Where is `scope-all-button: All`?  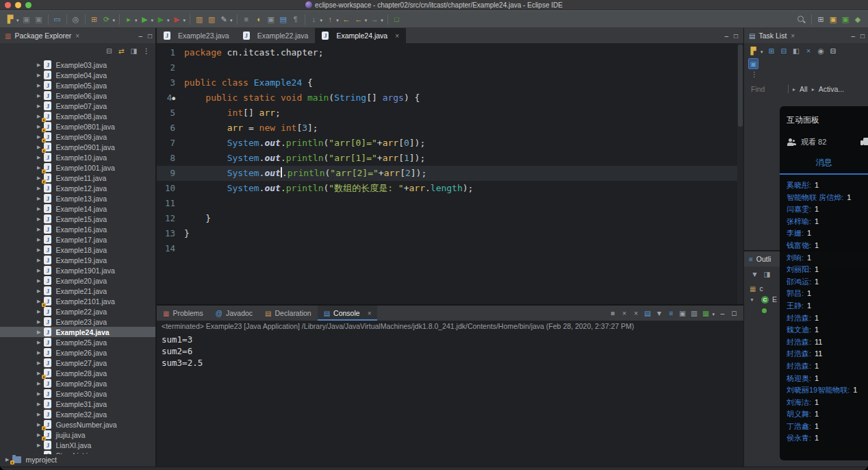
scope-all-button: All is located at coordinates (804, 89).